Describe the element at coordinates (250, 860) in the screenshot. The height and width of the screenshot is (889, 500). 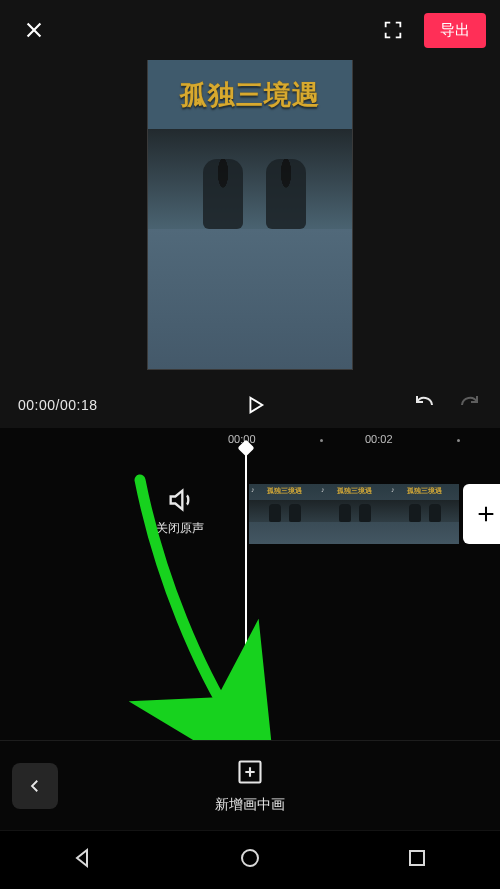
I see `nav-home-button` at that location.